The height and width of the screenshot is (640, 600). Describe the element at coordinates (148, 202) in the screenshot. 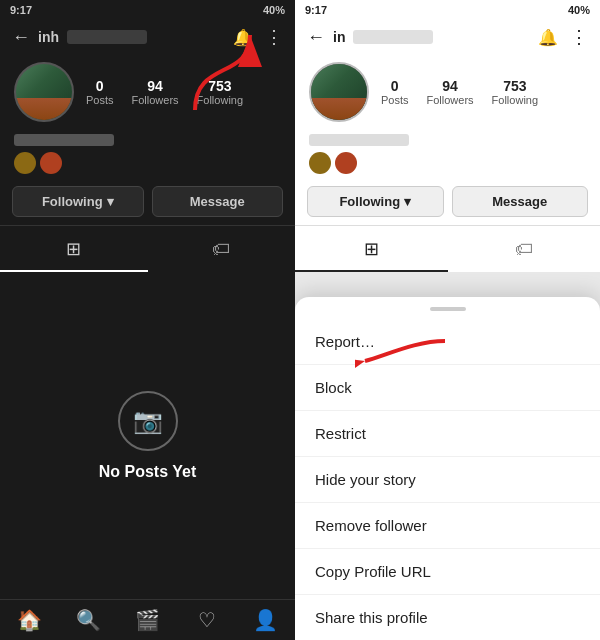

I see `action-buttons-left: Following ▾ Message` at that location.